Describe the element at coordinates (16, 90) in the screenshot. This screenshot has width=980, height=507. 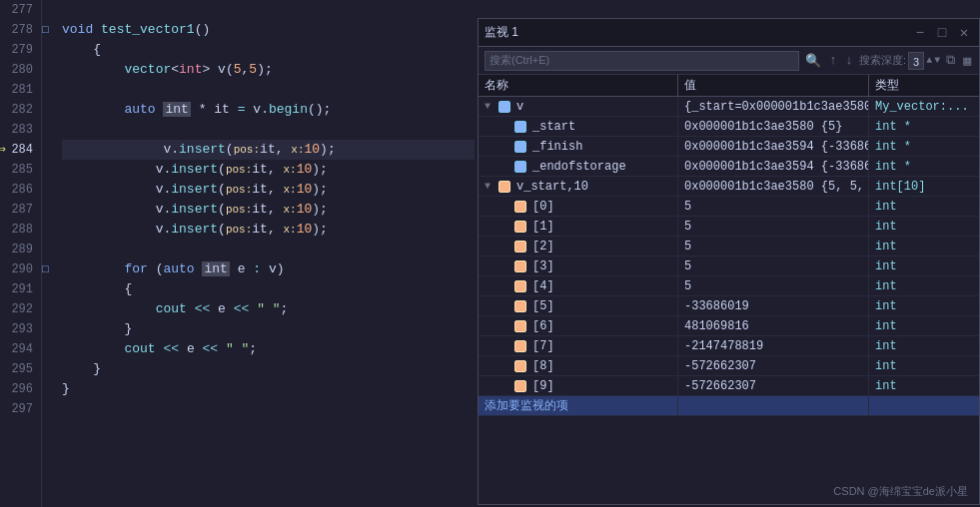
I see `line-number-281: 281` at that location.